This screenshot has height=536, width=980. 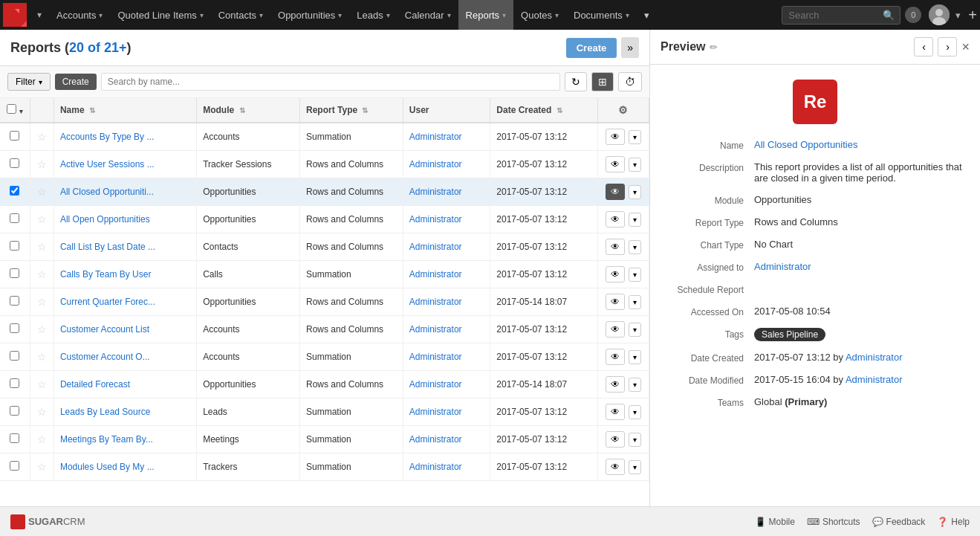 I want to click on row-name-link: Leads By Lead Source, so click(x=106, y=412).